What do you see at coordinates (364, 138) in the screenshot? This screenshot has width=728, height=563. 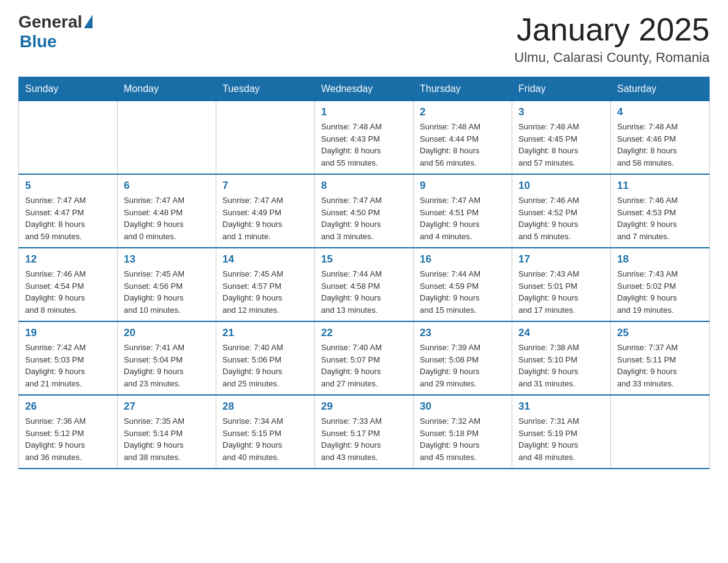 I see `day-cell: 1Sunrise: 7:48 AM Sunset: 4:43 PM Daylig…` at bounding box center [364, 138].